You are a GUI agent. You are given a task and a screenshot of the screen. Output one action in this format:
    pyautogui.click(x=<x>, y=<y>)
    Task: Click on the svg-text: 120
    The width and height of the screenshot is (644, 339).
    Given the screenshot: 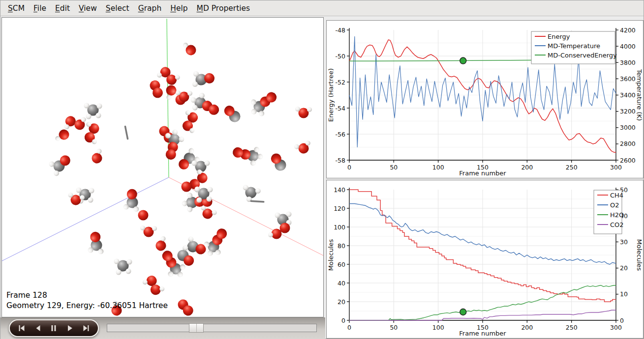 What is the action you would take?
    pyautogui.click(x=339, y=208)
    